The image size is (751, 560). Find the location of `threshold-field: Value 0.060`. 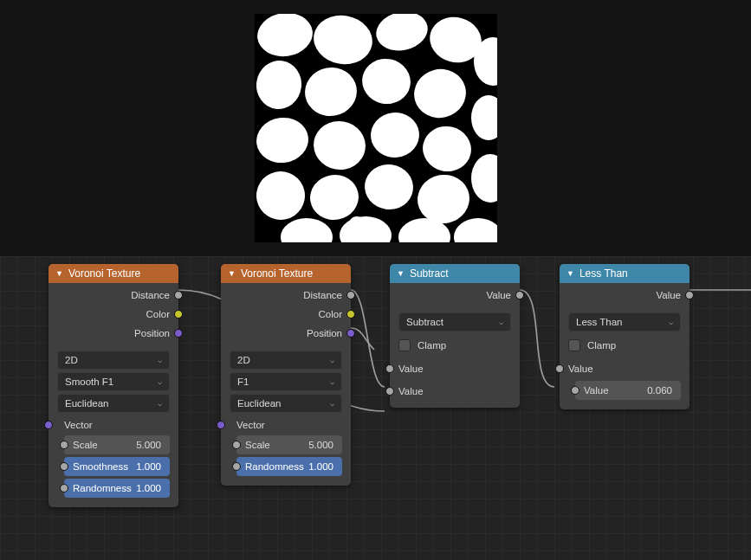

threshold-field: Value 0.060 is located at coordinates (628, 390).